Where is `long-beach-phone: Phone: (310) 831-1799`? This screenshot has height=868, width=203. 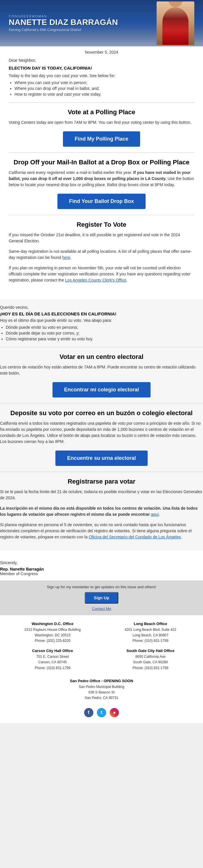
long-beach-phone: Phone: (310) 831-1799 is located at coordinates (151, 641).